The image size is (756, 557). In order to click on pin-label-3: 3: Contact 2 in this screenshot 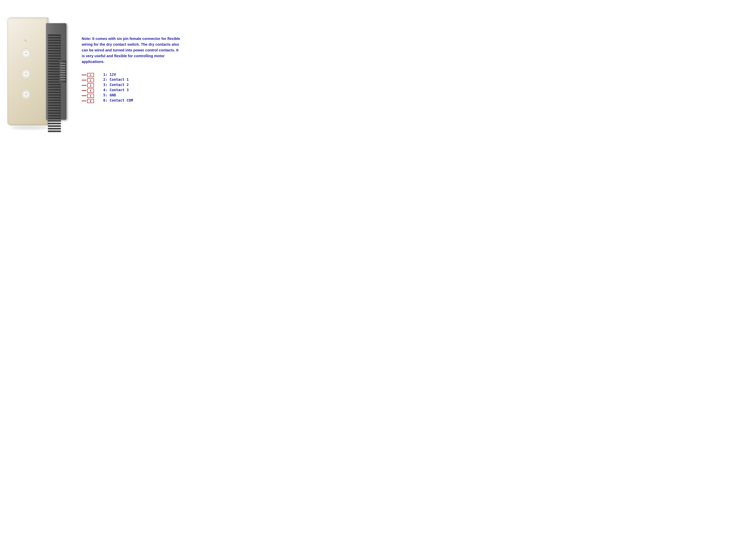, I will do `click(118, 85)`.